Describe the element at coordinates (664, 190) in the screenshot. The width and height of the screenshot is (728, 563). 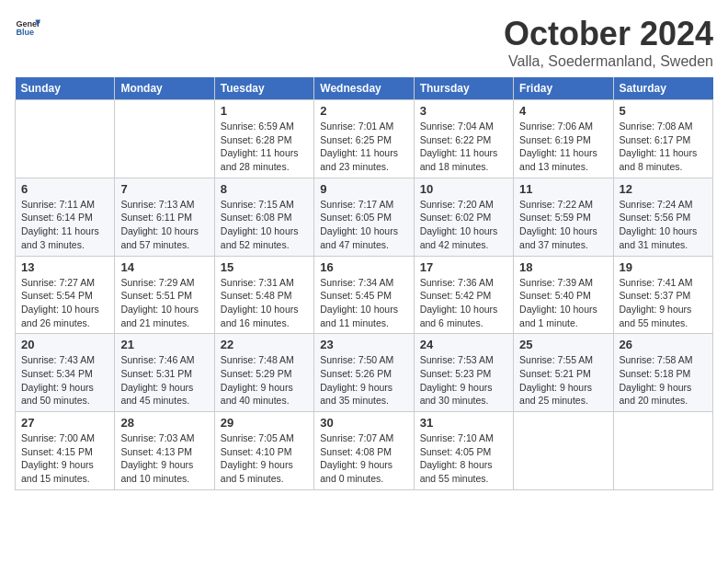
I see `day-number: 12` at that location.